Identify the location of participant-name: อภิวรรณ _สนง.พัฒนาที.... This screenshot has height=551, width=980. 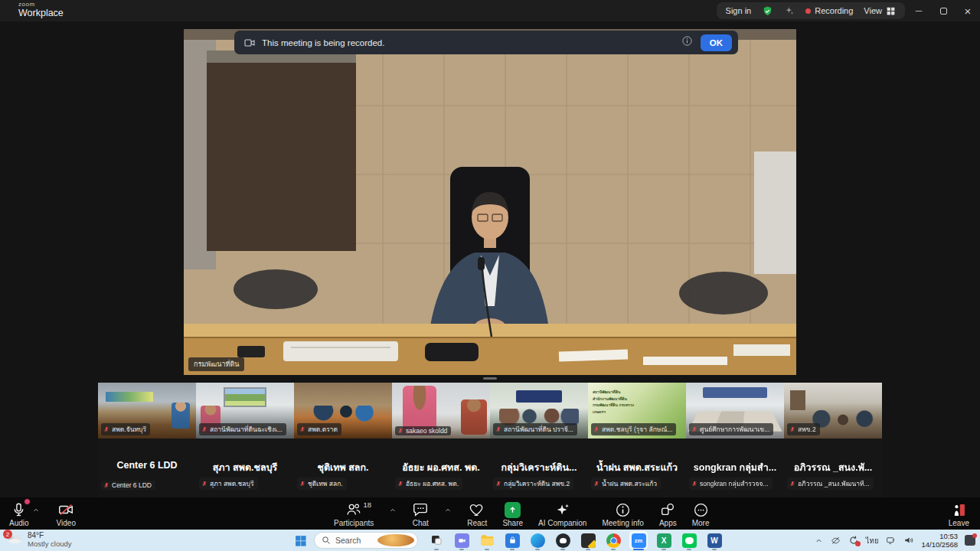
(834, 484).